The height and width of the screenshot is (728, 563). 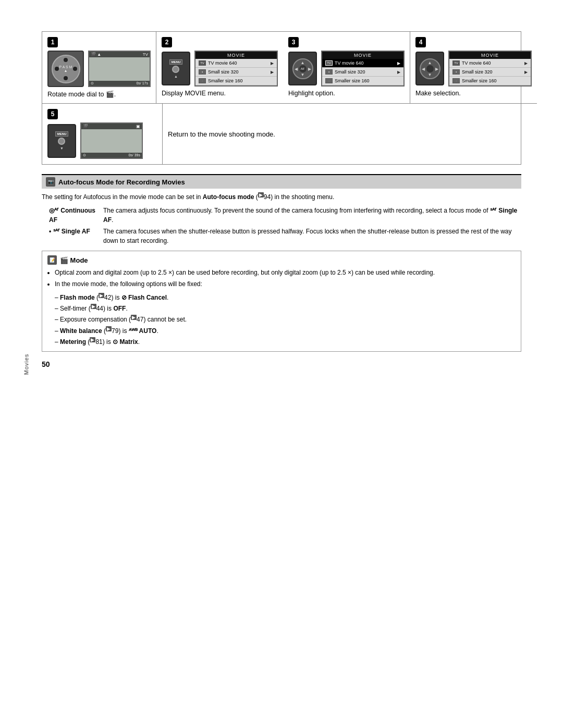 What do you see at coordinates (75, 215) in the screenshot?
I see `af-term-1: ◎ᴬᶠ Continuous AF` at bounding box center [75, 215].